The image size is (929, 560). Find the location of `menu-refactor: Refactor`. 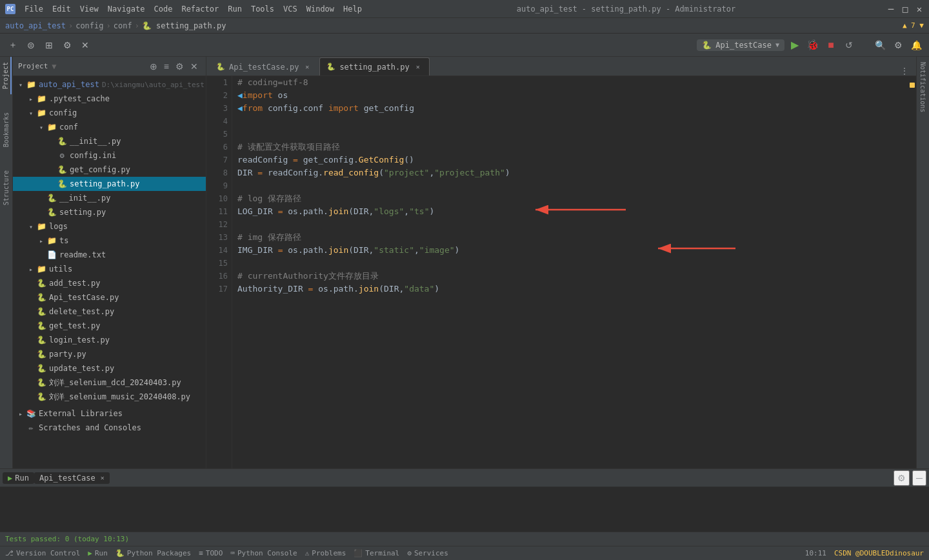

menu-refactor: Refactor is located at coordinates (200, 9).